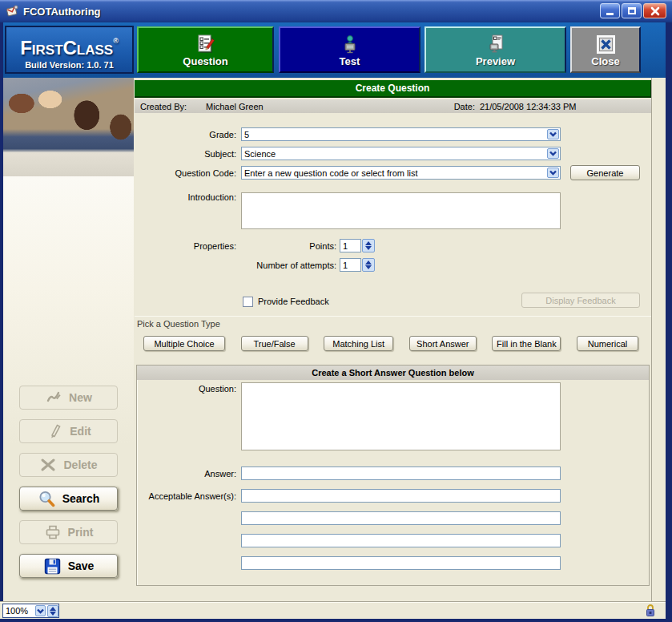 This screenshot has height=622, width=672. I want to click on app-icon, so click(12, 11).